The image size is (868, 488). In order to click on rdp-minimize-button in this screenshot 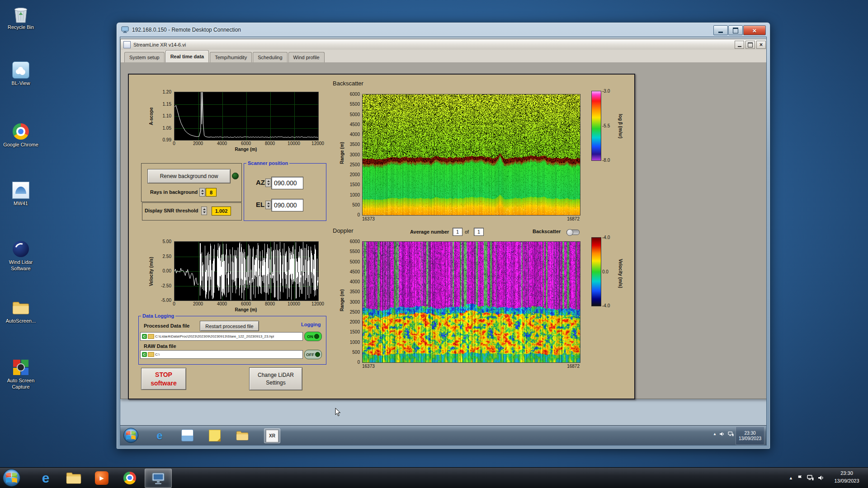, I will do `click(721, 30)`.